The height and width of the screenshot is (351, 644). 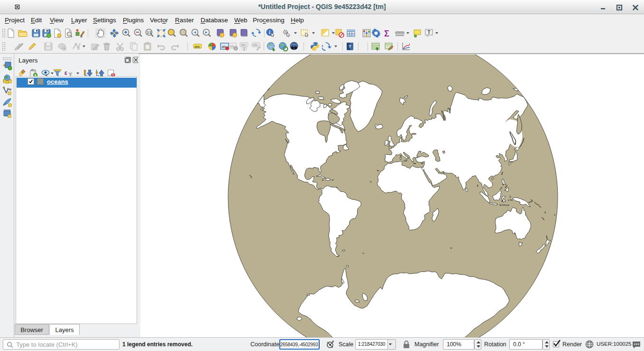 What do you see at coordinates (429, 32) in the screenshot?
I see `svg-text: T` at bounding box center [429, 32].